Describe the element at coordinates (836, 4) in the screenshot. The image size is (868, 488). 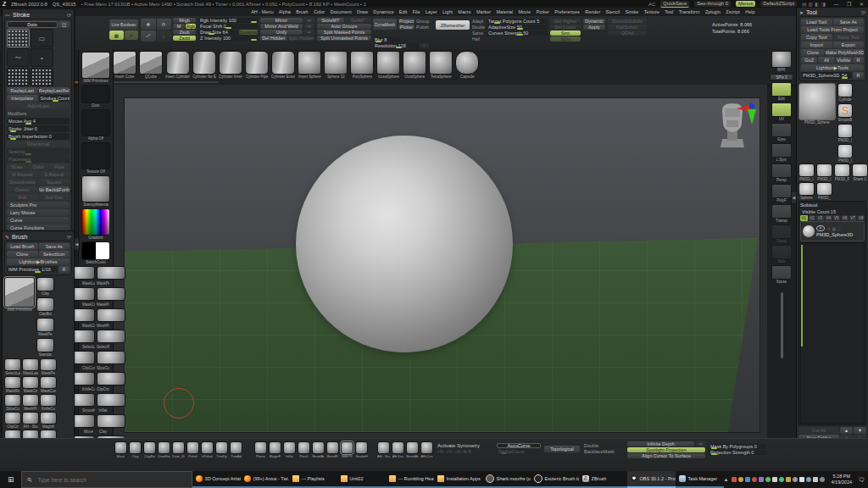
I see `minimize-button: —` at that location.